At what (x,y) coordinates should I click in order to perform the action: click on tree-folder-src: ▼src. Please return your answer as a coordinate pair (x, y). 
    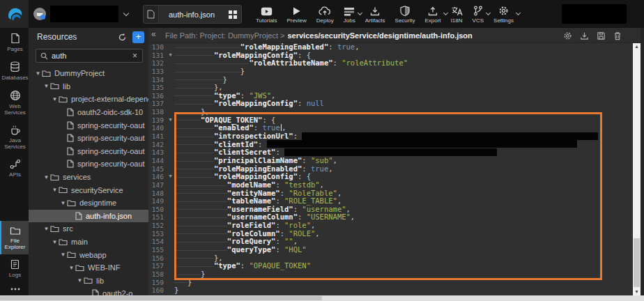
    Looking at the image, I should click on (89, 229).